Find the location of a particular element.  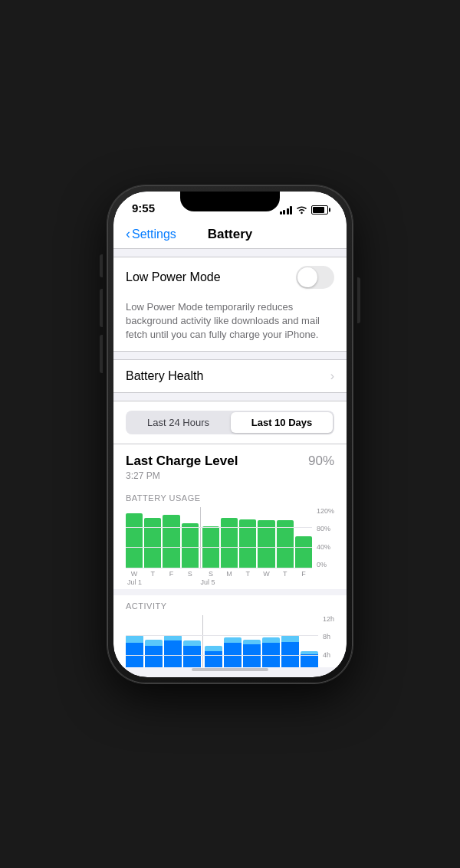

y-label: 40% is located at coordinates (325, 547).